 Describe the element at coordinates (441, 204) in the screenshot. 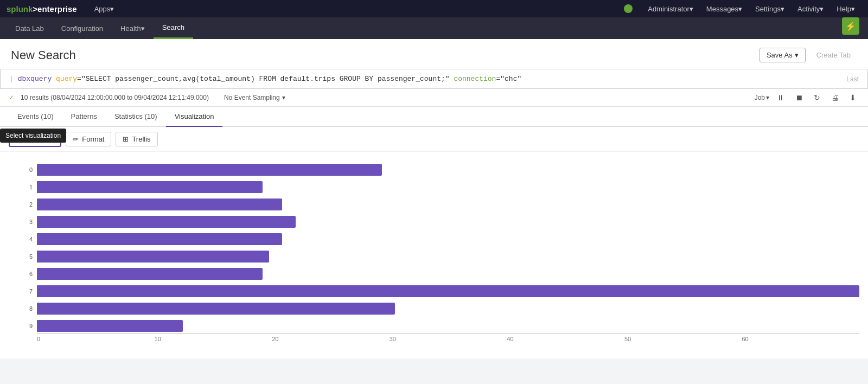

I see `table-row: 2` at that location.